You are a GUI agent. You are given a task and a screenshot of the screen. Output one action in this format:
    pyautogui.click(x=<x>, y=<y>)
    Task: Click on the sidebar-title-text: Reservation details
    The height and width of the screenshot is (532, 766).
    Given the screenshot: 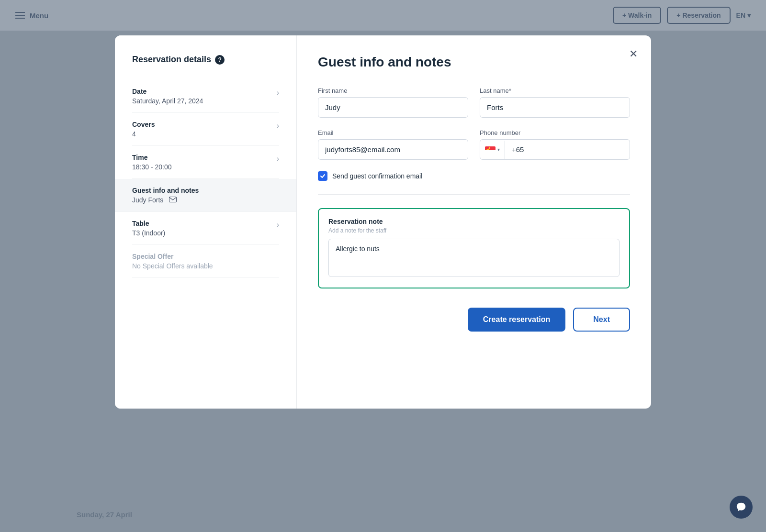 What is the action you would take?
    pyautogui.click(x=171, y=59)
    